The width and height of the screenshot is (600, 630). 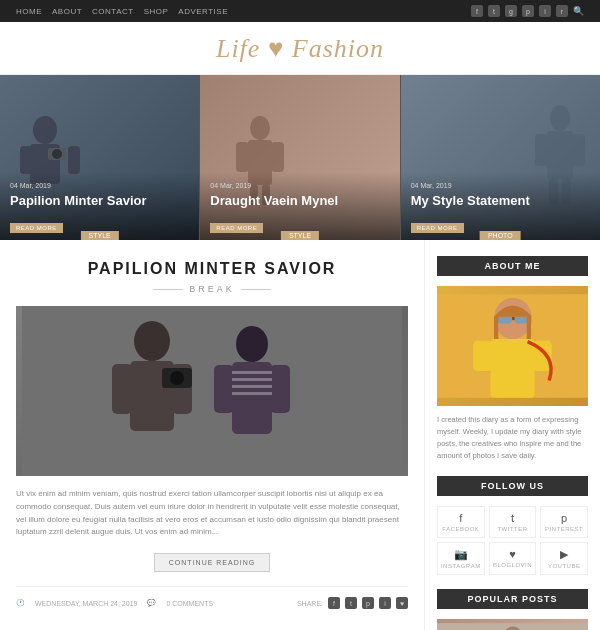 What do you see at coordinates (36, 228) in the screenshot?
I see `hero-btn-1: READ MORE` at bounding box center [36, 228].